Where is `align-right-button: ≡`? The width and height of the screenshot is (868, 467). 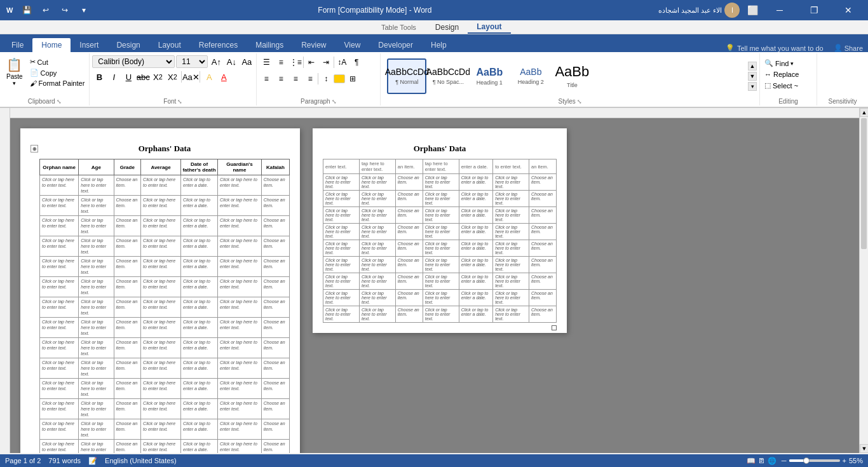
align-right-button: ≡ is located at coordinates (295, 79).